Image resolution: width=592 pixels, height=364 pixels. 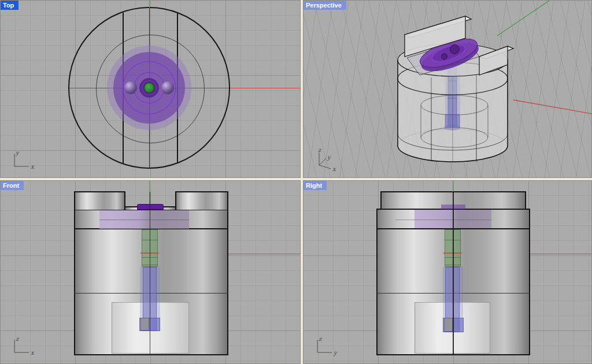 What do you see at coordinates (23, 347) in the screenshot?
I see `front-axis-indicator: z x` at bounding box center [23, 347].